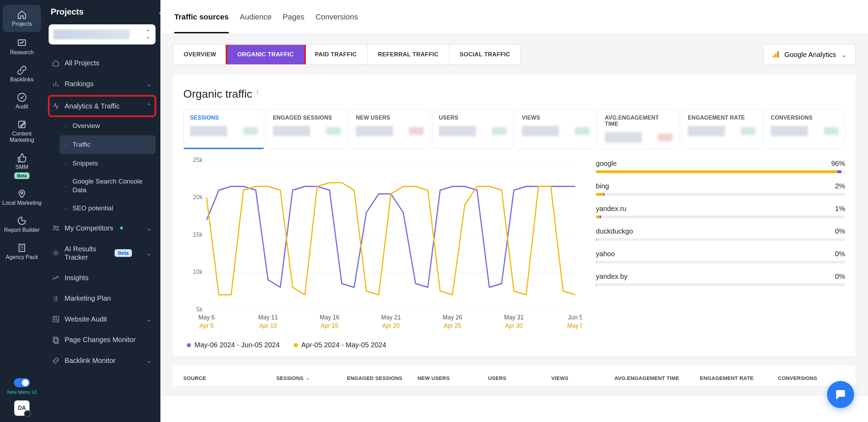 This screenshot has width=868, height=422. What do you see at coordinates (22, 252) in the screenshot?
I see `rail-agency: Agency Pack` at bounding box center [22, 252].